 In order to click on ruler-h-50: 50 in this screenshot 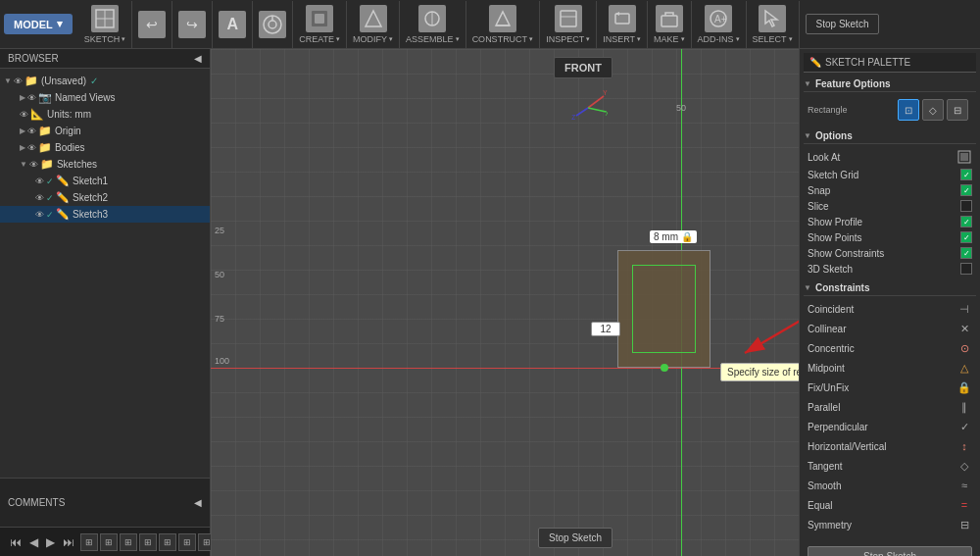, I will do `click(681, 108)`.